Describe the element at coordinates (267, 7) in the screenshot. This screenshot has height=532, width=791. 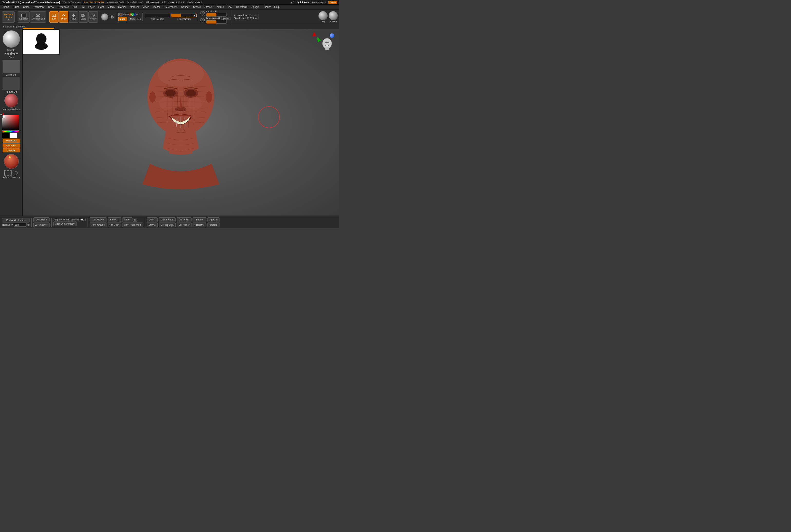
I see `menu-zscript: Zscript` at that location.